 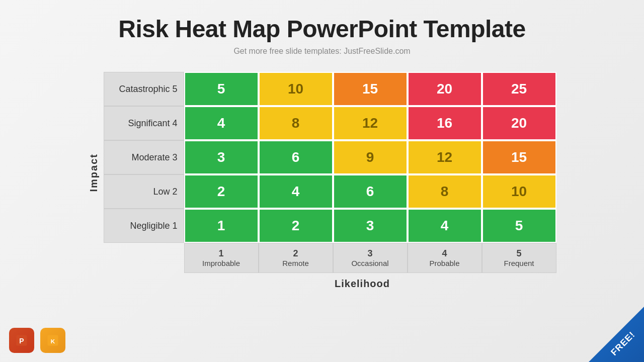 What do you see at coordinates (445, 258) in the screenshot?
I see `col-header-cell: 4Probable` at bounding box center [445, 258].